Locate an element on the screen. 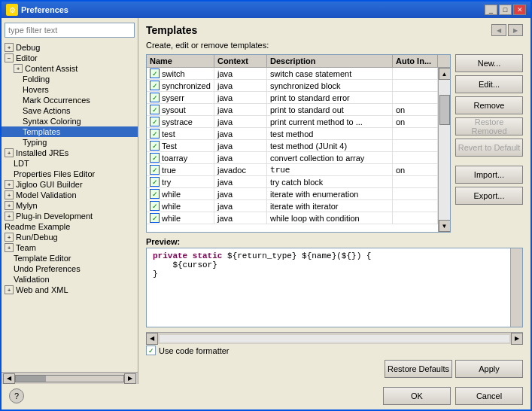 This screenshot has height=411, width=532. sidebar-item-hovers: Hovers is located at coordinates (69, 90).